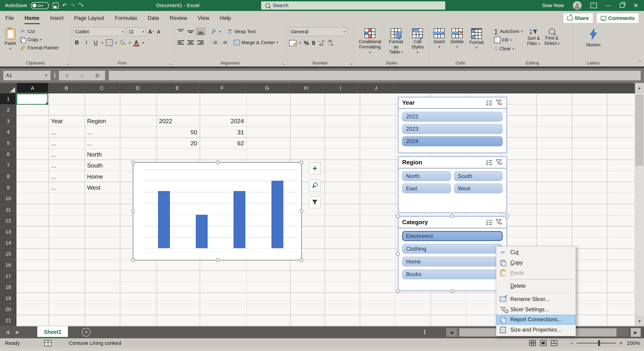 This screenshot has height=351, width=644. I want to click on row-header: 19, so click(8, 299).